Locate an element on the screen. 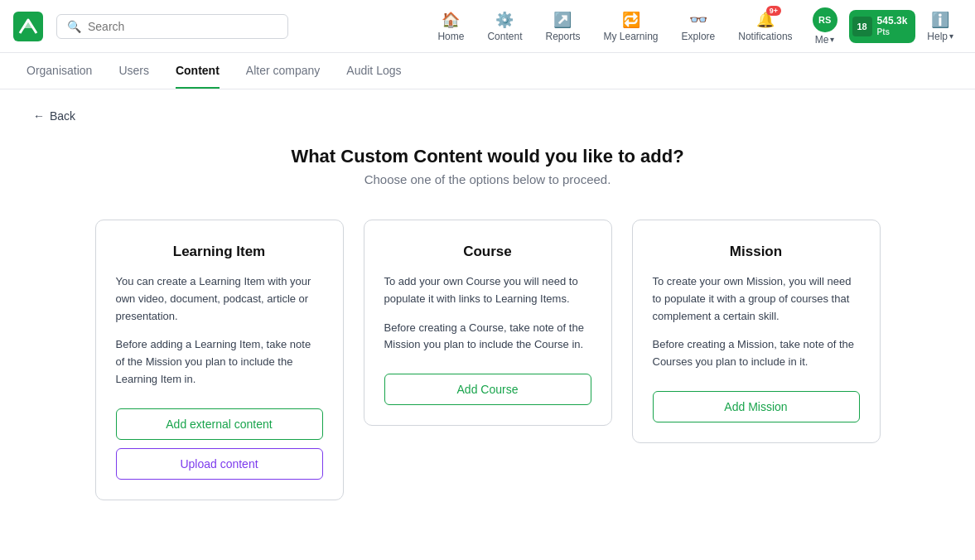  card-body-mission: To create your own Mission, you will nee… is located at coordinates (756, 322).